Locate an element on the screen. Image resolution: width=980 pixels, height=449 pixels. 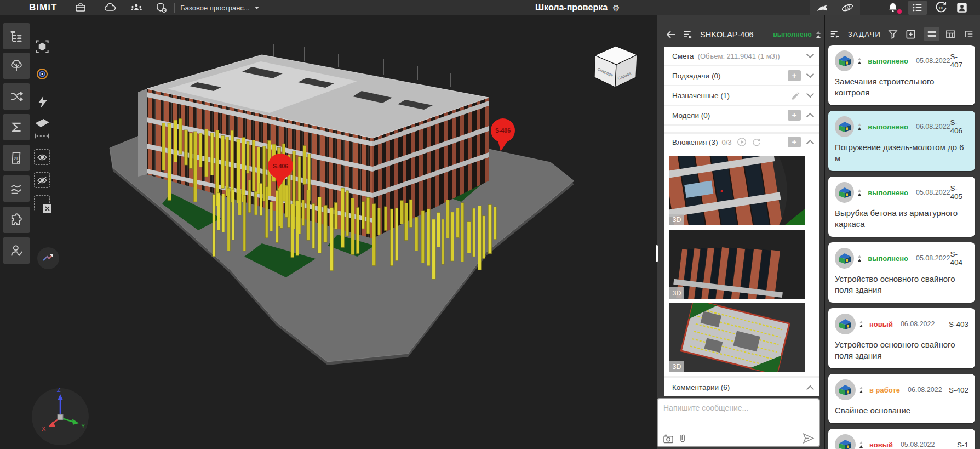
projects-briefcase-icon is located at coordinates (81, 8).